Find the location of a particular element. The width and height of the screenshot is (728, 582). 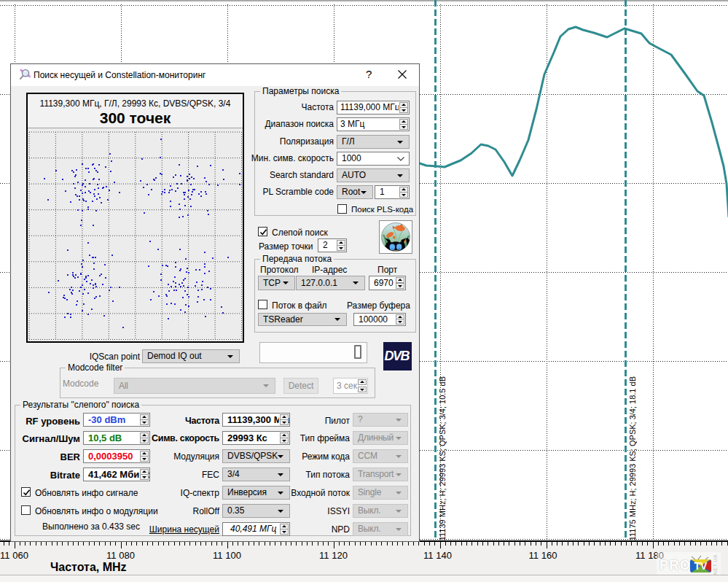

svg-text: DVB is located at coordinates (398, 356).